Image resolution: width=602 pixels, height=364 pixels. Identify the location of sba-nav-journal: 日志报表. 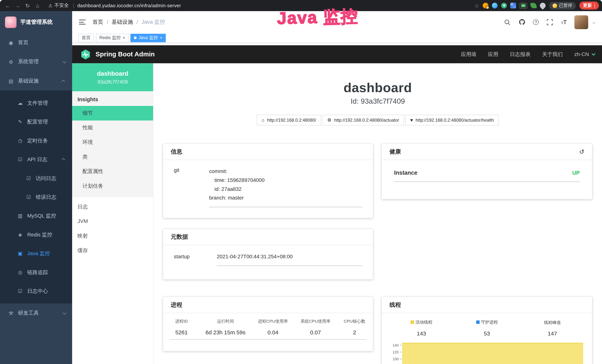
(520, 54).